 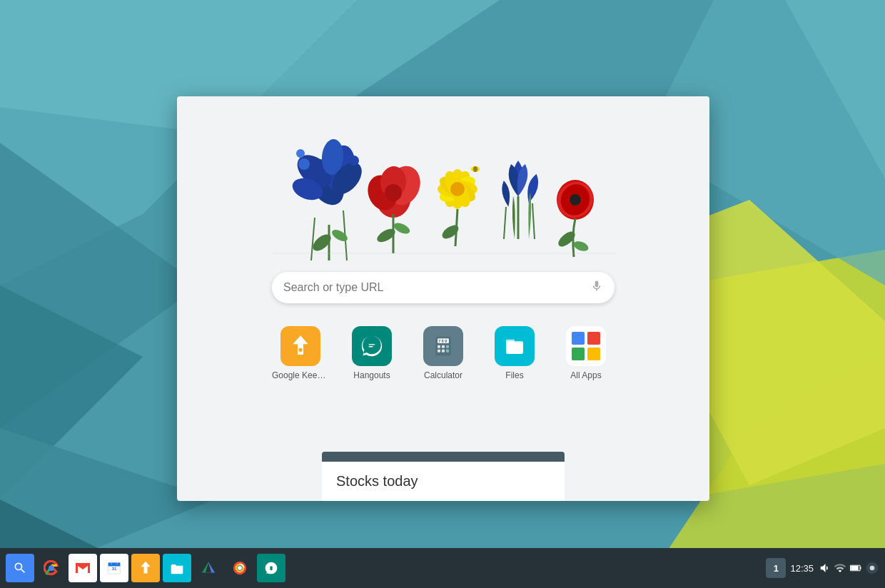 What do you see at coordinates (586, 346) in the screenshot?
I see `all-apps-icon` at bounding box center [586, 346].